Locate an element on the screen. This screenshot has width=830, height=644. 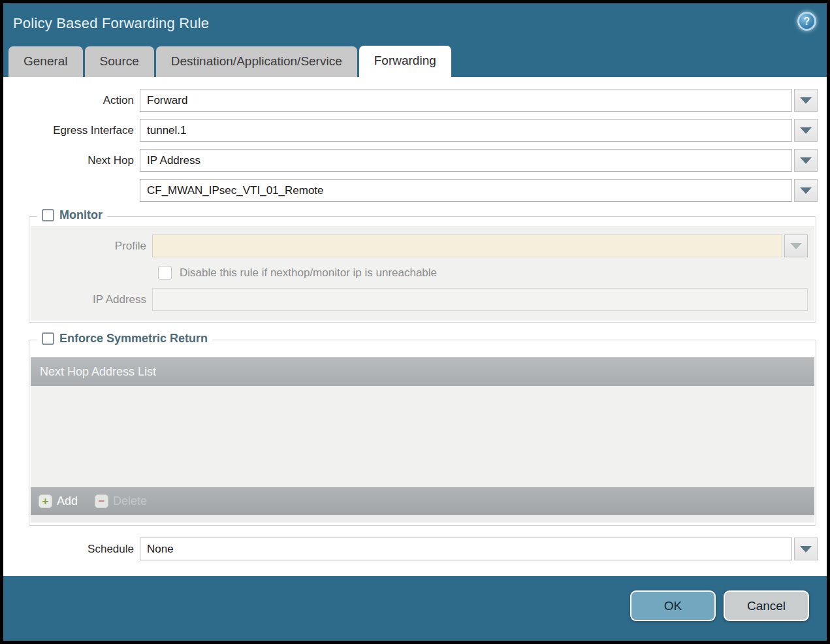
profile-row: Profile is located at coordinates (419, 246).